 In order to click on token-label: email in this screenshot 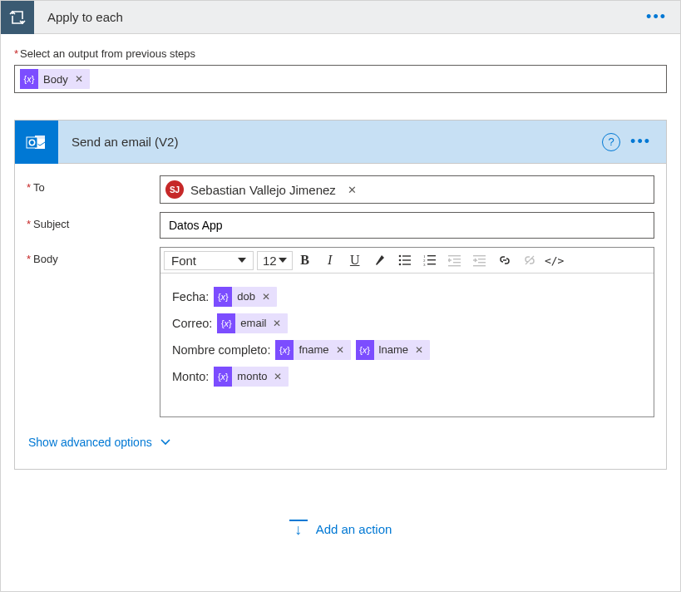, I will do `click(253, 323)`.